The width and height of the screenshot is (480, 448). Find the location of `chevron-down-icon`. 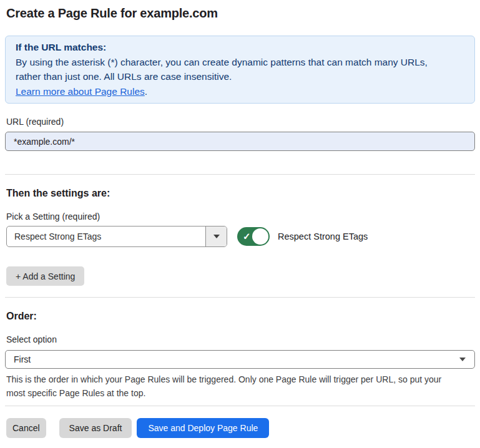

chevron-down-icon is located at coordinates (463, 359).